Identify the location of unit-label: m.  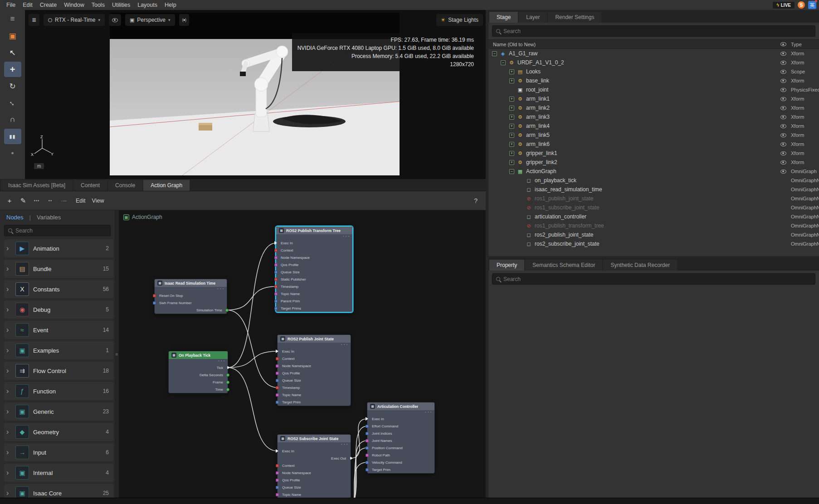
(39, 166).